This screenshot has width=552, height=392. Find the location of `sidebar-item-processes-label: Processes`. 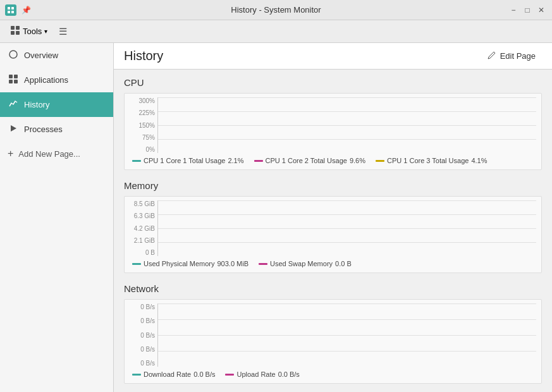

sidebar-item-processes-label: Processes is located at coordinates (43, 129).